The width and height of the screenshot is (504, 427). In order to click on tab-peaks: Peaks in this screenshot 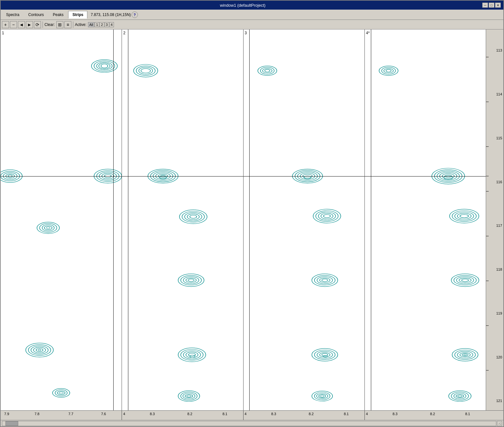, I will do `click(58, 15)`.